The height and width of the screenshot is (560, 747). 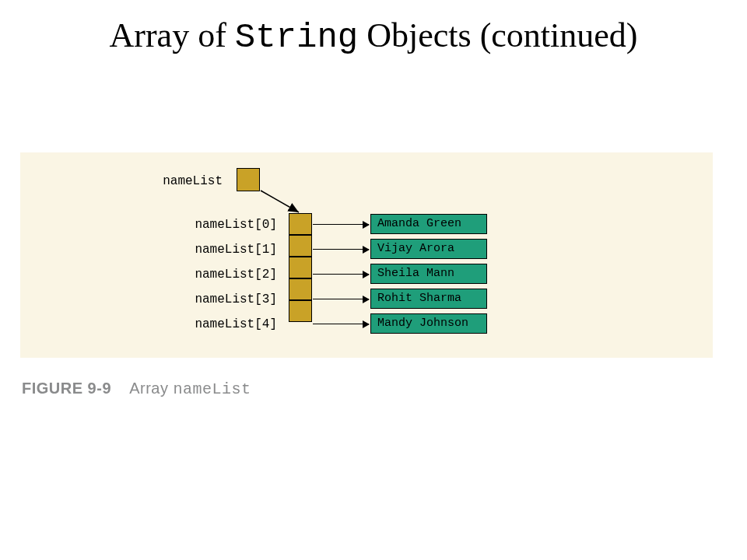 What do you see at coordinates (429, 224) in the screenshot?
I see `string-box-0: Amanda Green` at bounding box center [429, 224].